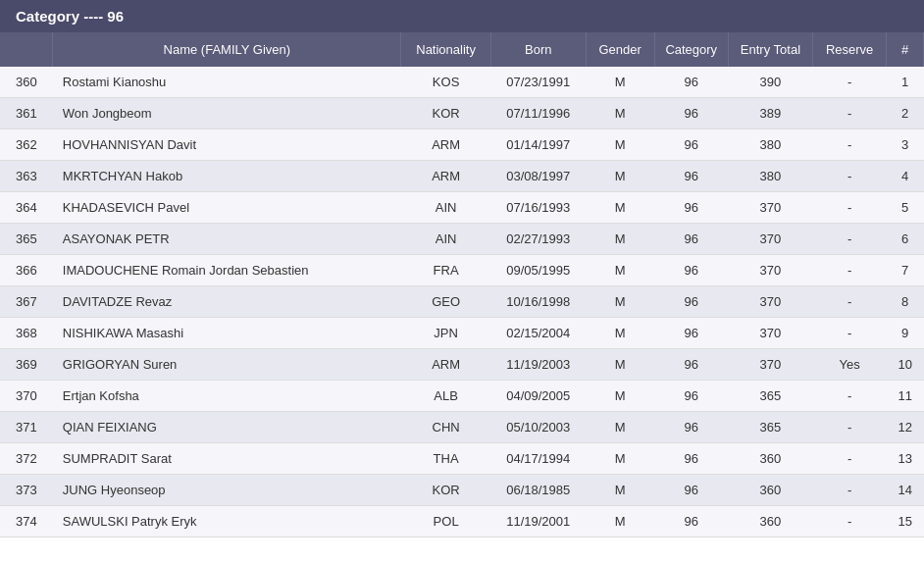 The image size is (924, 563). What do you see at coordinates (228, 490) in the screenshot?
I see `cell-name: JUNG Hyeonseop` at bounding box center [228, 490].